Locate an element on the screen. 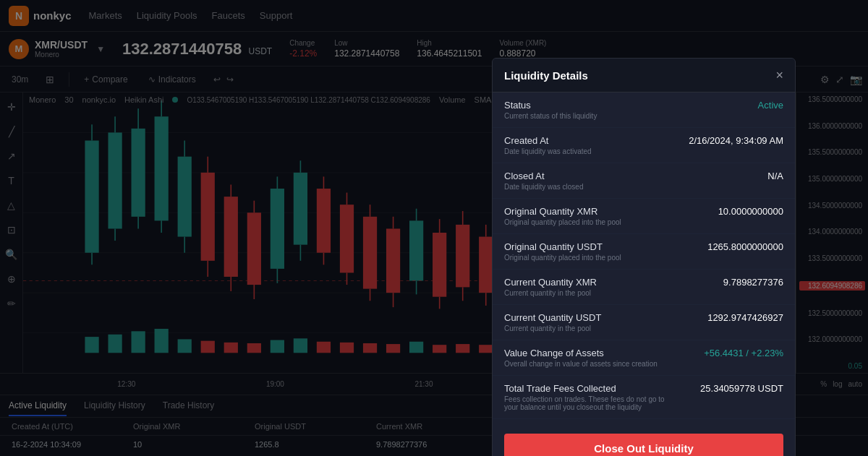  modal-row-value-change: Value Change of Assets Overall change in… is located at coordinates (644, 358).